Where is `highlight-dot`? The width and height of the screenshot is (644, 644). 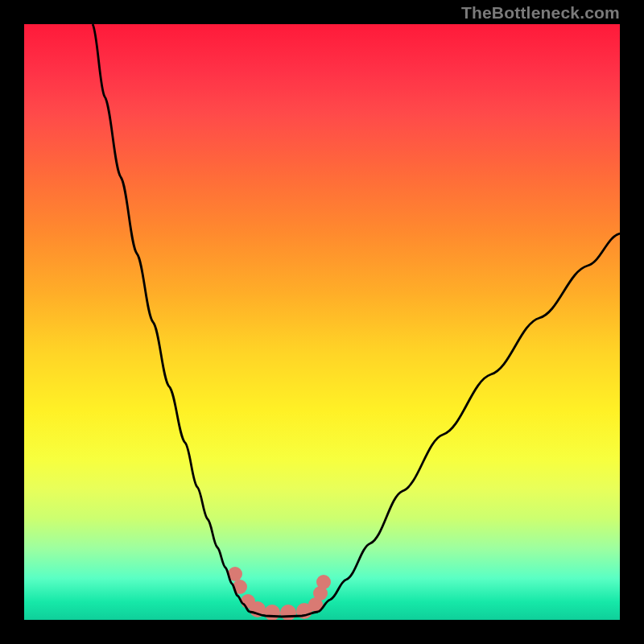
highlight-dot is located at coordinates (324, 582).